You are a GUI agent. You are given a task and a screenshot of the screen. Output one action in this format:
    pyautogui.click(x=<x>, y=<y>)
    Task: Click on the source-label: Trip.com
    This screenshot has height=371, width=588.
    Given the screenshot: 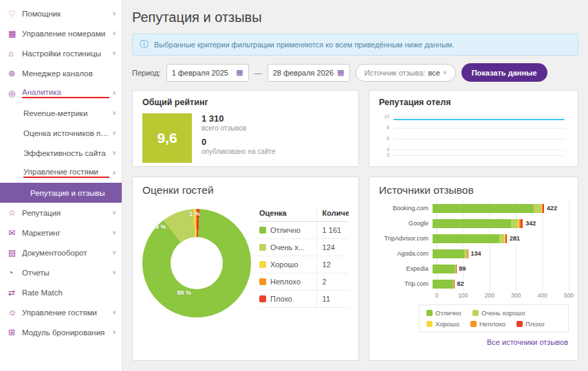 What is the action you would take?
    pyautogui.click(x=406, y=284)
    